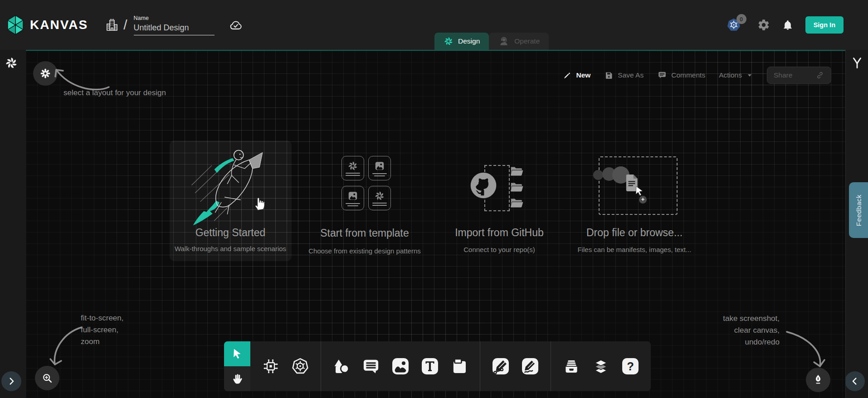  What do you see at coordinates (366, 183) in the screenshot?
I see `card-start-from-template` at bounding box center [366, 183].